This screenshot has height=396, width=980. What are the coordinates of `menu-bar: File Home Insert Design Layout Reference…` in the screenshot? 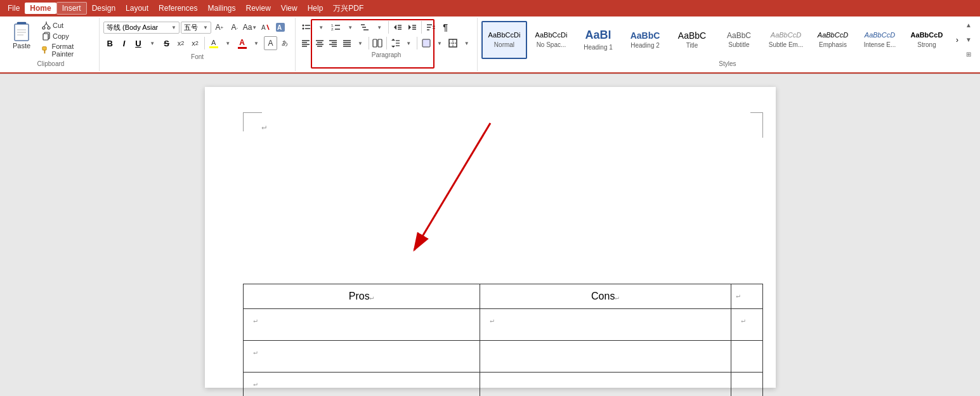 It's located at (490, 8).